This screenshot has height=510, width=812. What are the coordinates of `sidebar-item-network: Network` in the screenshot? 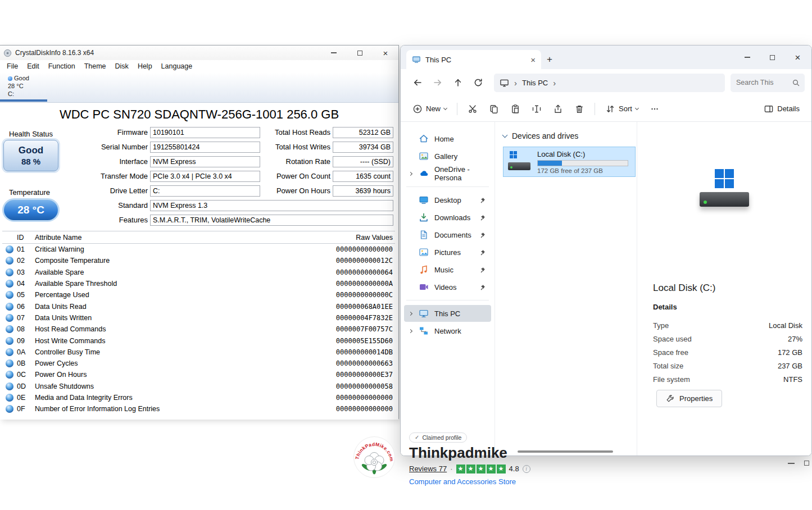 It's located at (447, 331).